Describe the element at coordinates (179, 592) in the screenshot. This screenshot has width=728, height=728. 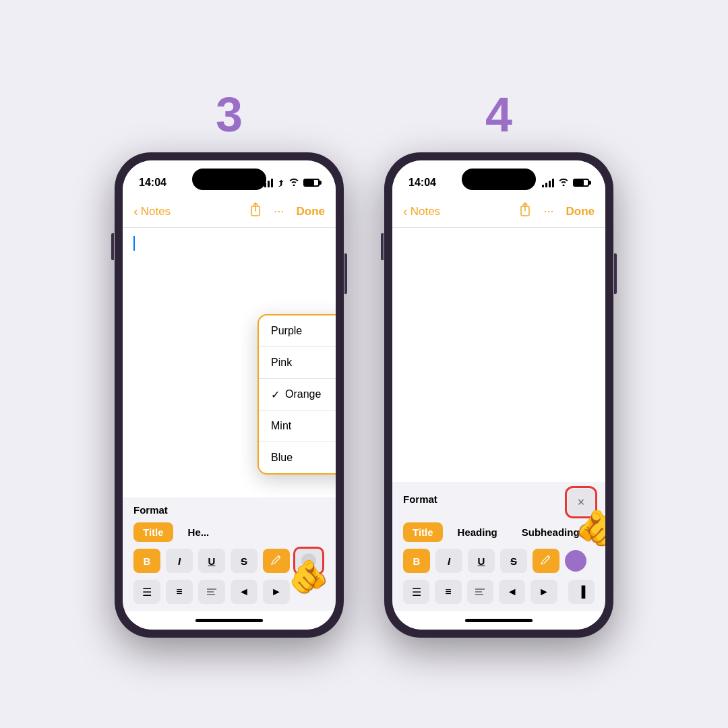
I see `list-btn-2-3: ≡` at that location.